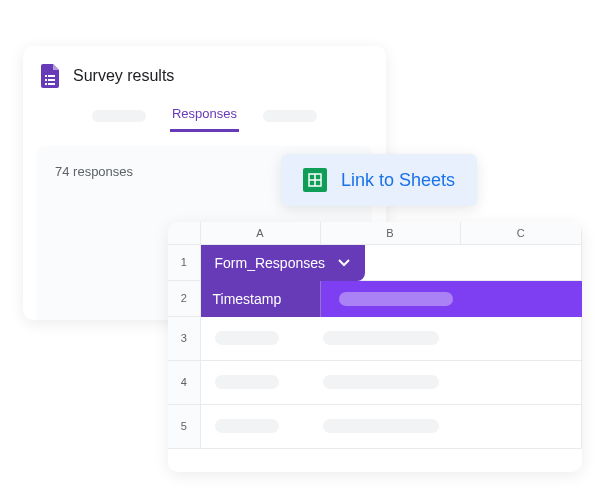  Describe the element at coordinates (315, 180) in the screenshot. I see `sheets-icon` at that location.